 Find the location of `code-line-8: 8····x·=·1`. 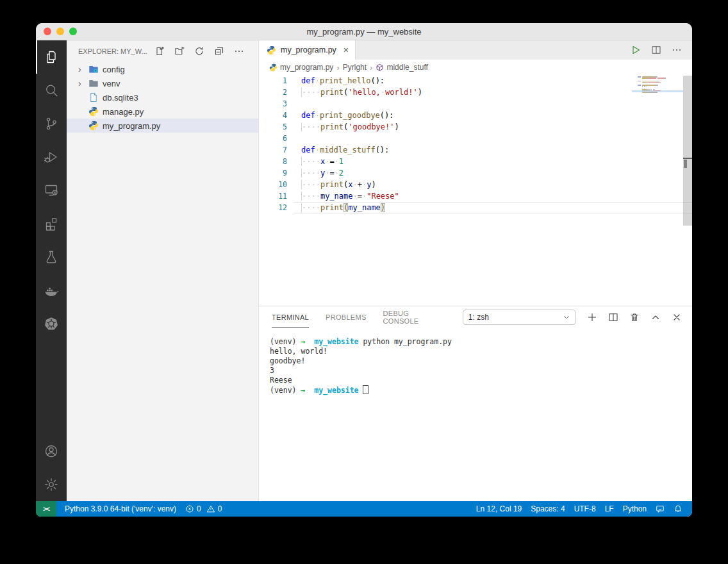

code-line-8: 8····x·=·1 is located at coordinates (476, 162).